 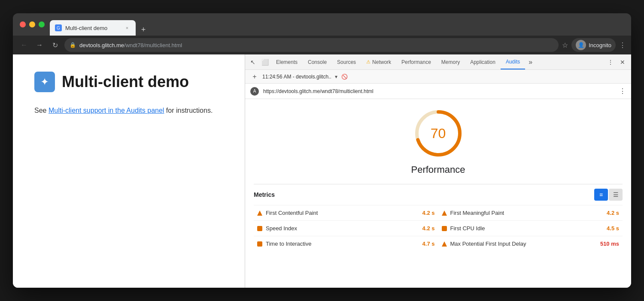 I want to click on lock-icon: 🔒, so click(x=73, y=45).